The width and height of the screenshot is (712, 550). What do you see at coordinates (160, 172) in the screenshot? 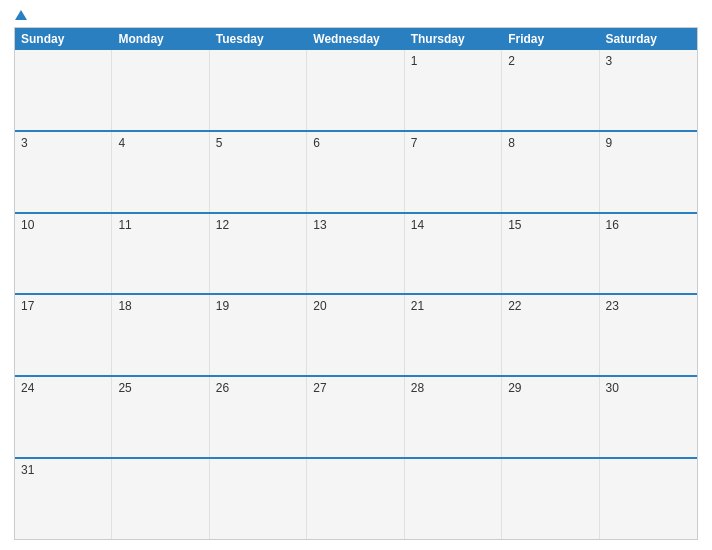
I see `day-cell: 4` at bounding box center [160, 172].